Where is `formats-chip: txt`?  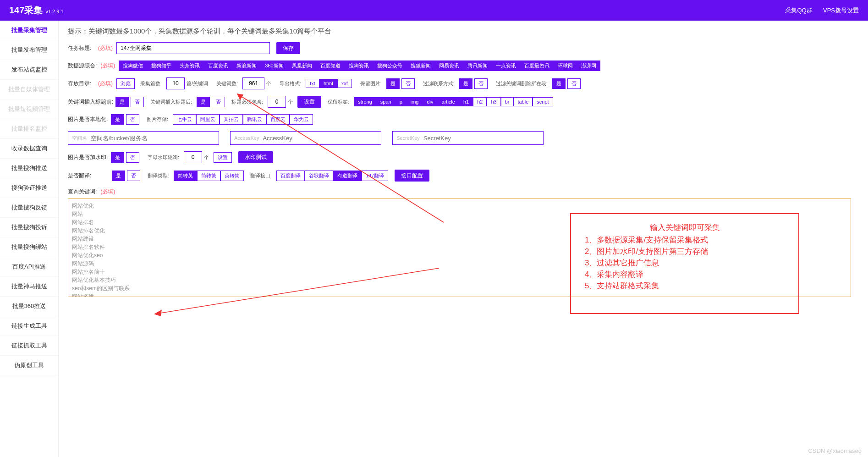
formats-chip: txt is located at coordinates (313, 83).